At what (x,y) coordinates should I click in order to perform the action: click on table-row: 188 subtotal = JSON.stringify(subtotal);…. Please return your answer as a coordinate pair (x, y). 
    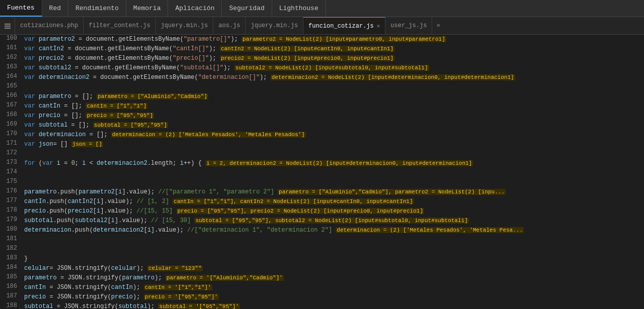
    Looking at the image, I should click on (324, 305).